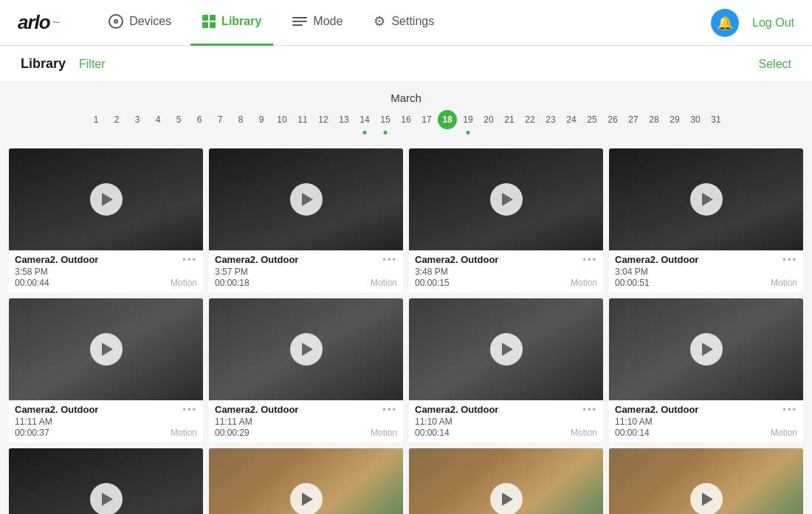 Image resolution: width=812 pixels, height=514 pixels. I want to click on date-num-26: 26, so click(613, 120).